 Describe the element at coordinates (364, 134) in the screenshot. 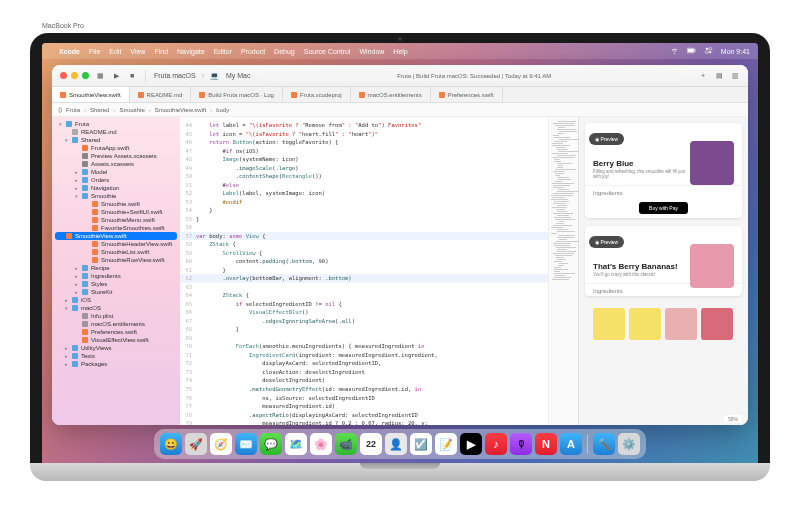

I see `code-line: 45 let icon = "\(isFavorite ? "heart.fil…` at that location.